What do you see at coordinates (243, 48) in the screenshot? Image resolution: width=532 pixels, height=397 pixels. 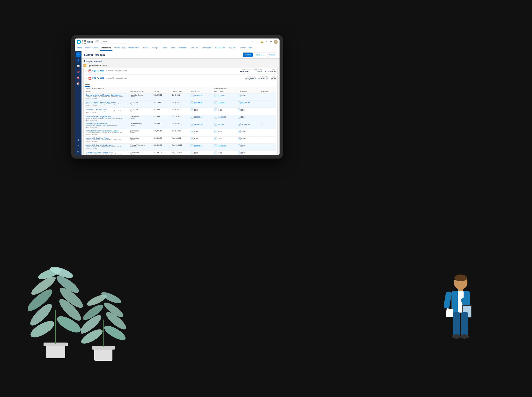 I see `nav-chatter: Chatter` at bounding box center [243, 48].